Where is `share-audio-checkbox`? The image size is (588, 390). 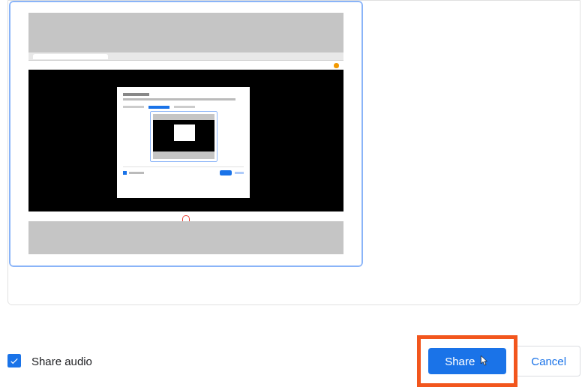 share-audio-checkbox is located at coordinates (14, 361).